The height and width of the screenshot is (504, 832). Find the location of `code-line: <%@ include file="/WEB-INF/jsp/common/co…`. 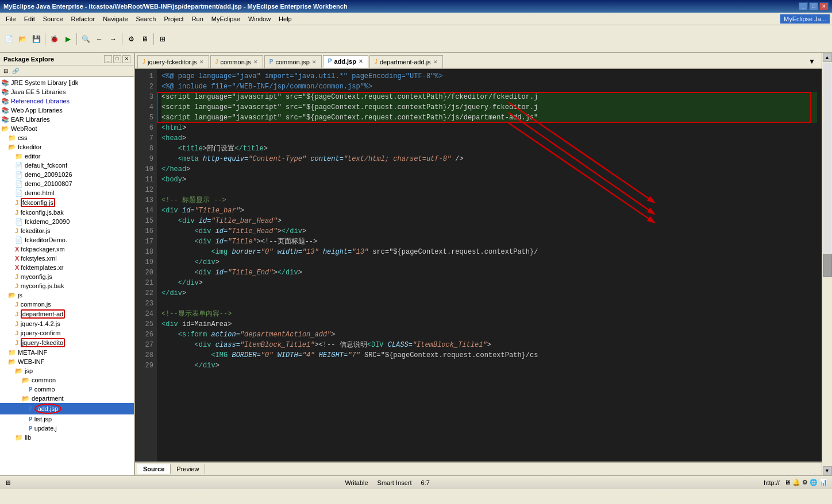

code-line: <%@ include file="/WEB-INF/jsp/common/co… is located at coordinates (490, 87).